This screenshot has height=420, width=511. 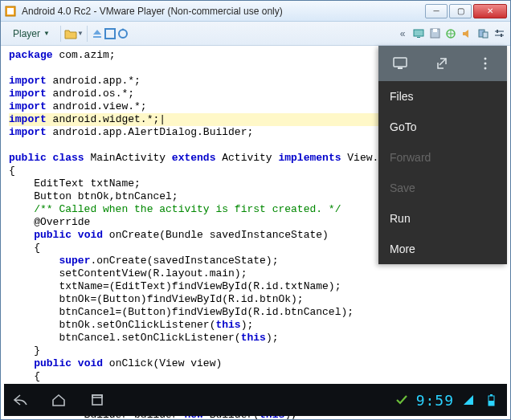 I want to click on menu-item-forward: Forward, so click(x=443, y=157).